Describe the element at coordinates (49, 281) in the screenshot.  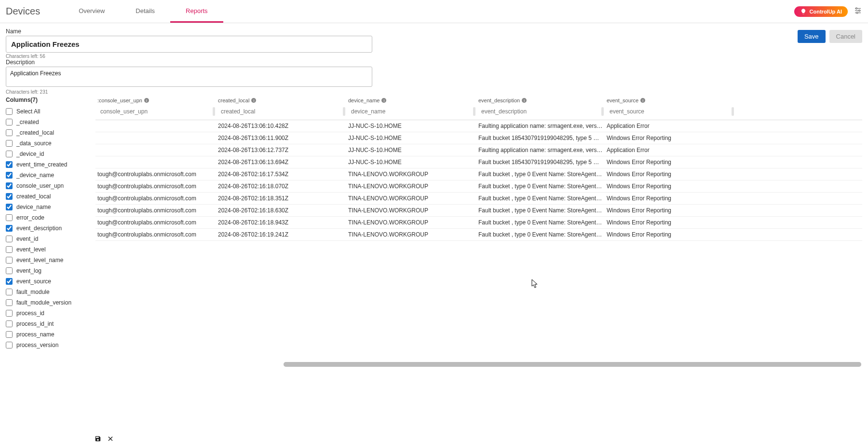
I see `column-item-event-source: event_source` at that location.